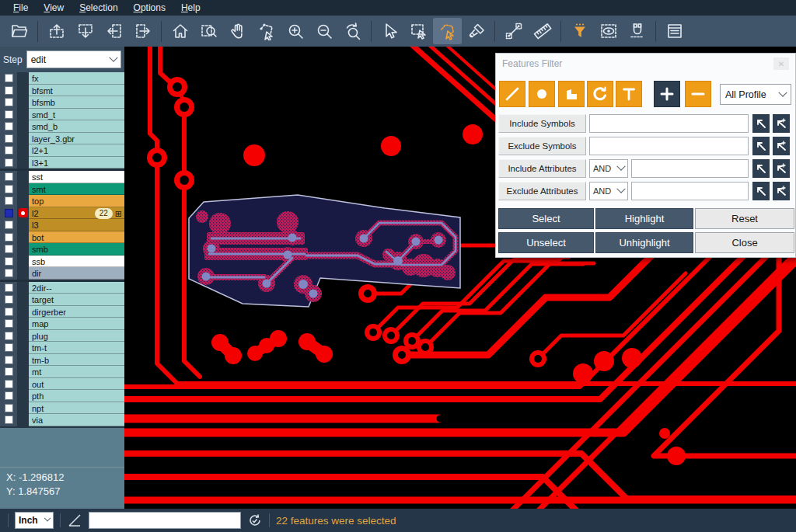 The image size is (796, 532). What do you see at coordinates (76, 420) in the screenshot?
I see `layer-label: via` at bounding box center [76, 420].